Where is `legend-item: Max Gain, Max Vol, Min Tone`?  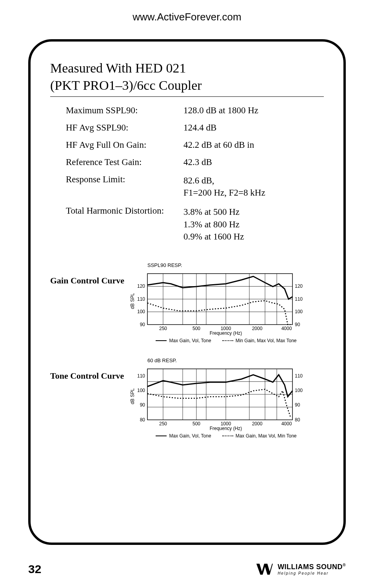
legend-item: Max Gain, Max Vol, Min Tone is located at coordinates (260, 436).